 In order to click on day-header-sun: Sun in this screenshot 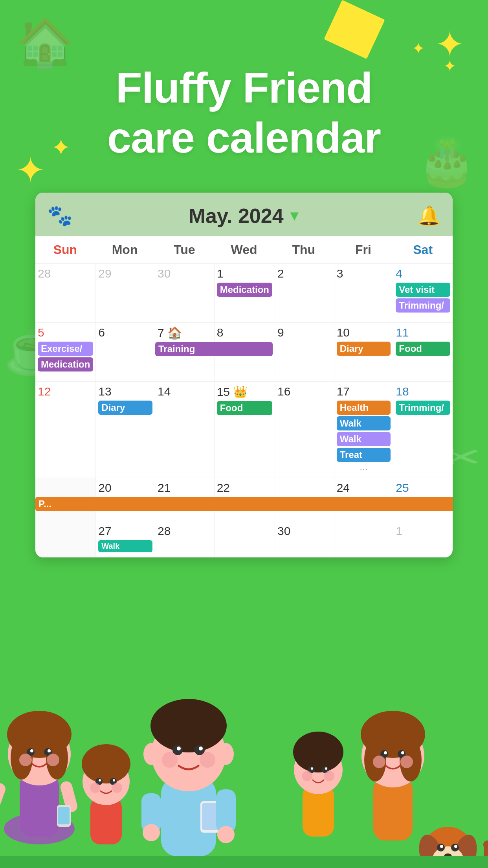, I will do `click(65, 250)`.